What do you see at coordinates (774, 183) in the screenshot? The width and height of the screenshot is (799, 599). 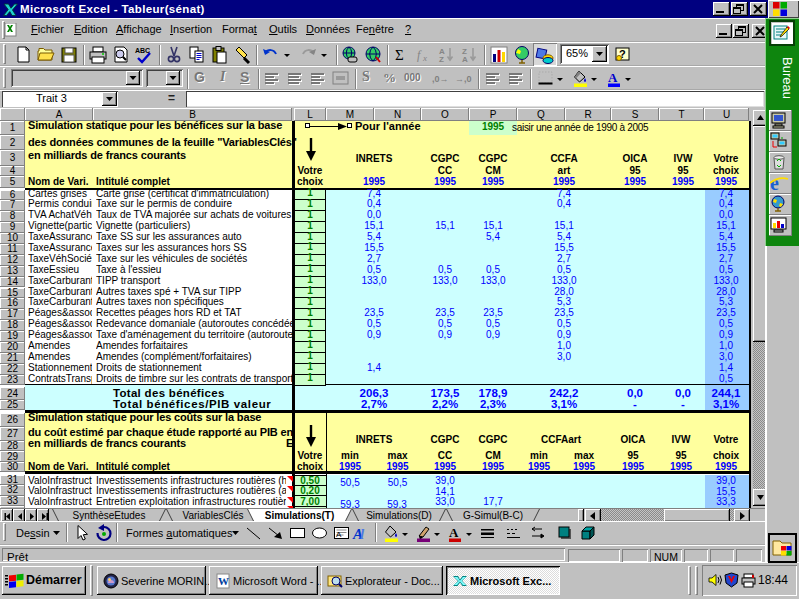 I see `svg-text: e` at bounding box center [774, 183].